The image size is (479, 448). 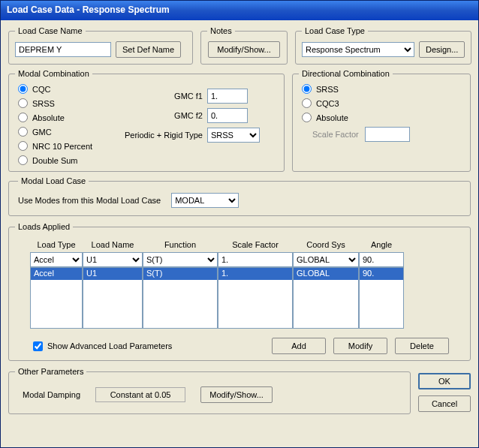 What do you see at coordinates (113, 260) in the screenshot?
I see `load-name-select: U1` at bounding box center [113, 260].